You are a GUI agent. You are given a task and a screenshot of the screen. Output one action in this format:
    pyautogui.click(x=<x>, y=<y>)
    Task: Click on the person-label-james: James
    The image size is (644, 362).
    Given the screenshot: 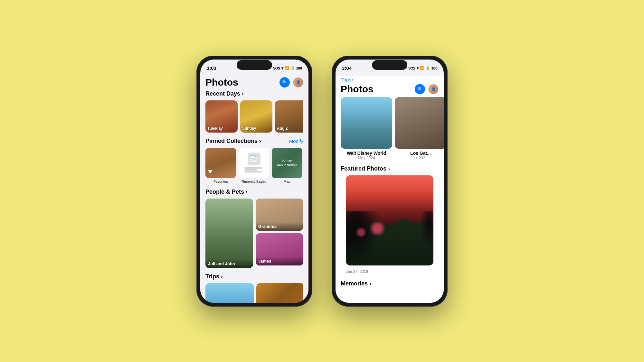 What is the action you would take?
    pyautogui.click(x=279, y=261)
    